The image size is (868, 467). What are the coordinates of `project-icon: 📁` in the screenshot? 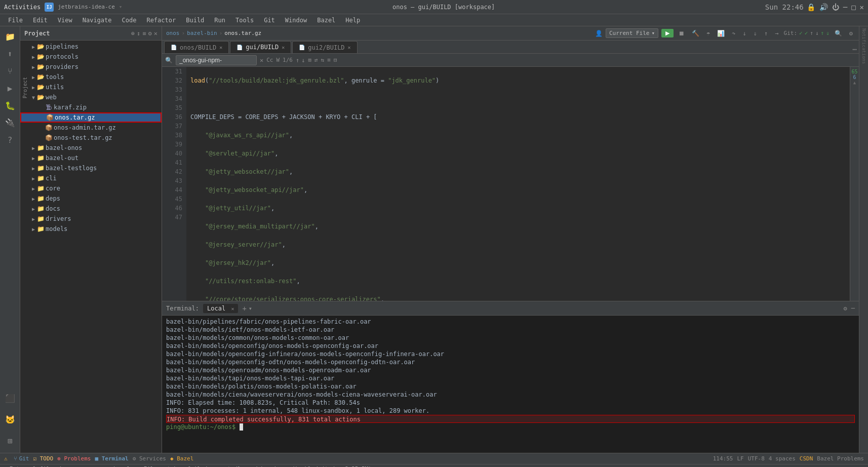 It's located at (10, 36).